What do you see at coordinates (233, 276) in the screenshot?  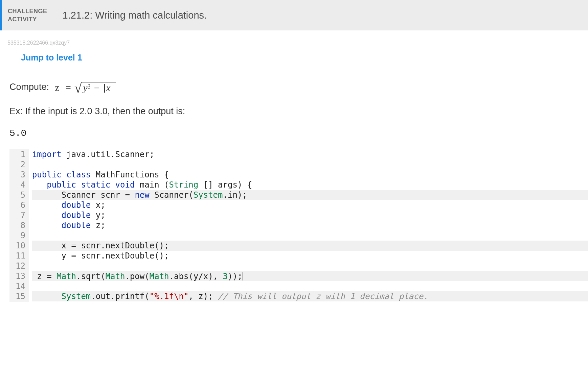 I see `token-op: ))` at bounding box center [233, 276].